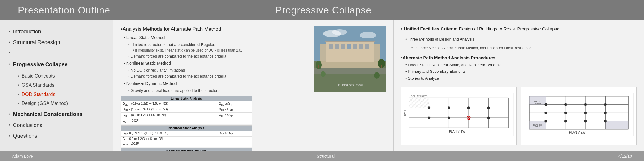 The width and height of the screenshot is (644, 161). Describe the element at coordinates (57, 84) in the screenshot. I see `outline-list: Introduction Structural Redesign • Progr…` at that location.